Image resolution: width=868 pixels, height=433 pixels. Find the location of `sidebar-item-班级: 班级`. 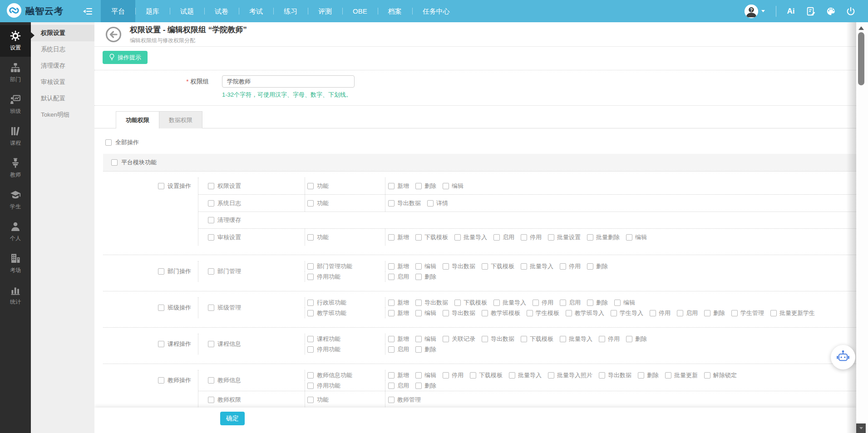

sidebar-item-班级: 班级 is located at coordinates (15, 104).